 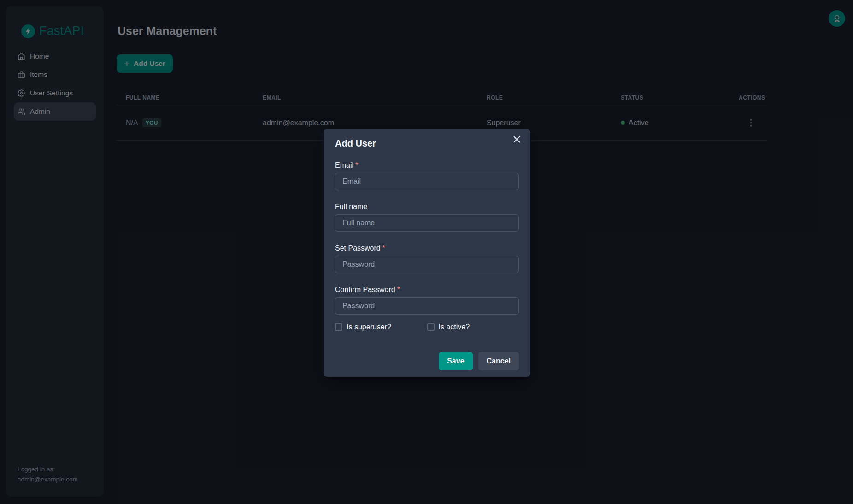 What do you see at coordinates (427, 289) in the screenshot?
I see `confirm-password-label: Confirm Password*` at bounding box center [427, 289].